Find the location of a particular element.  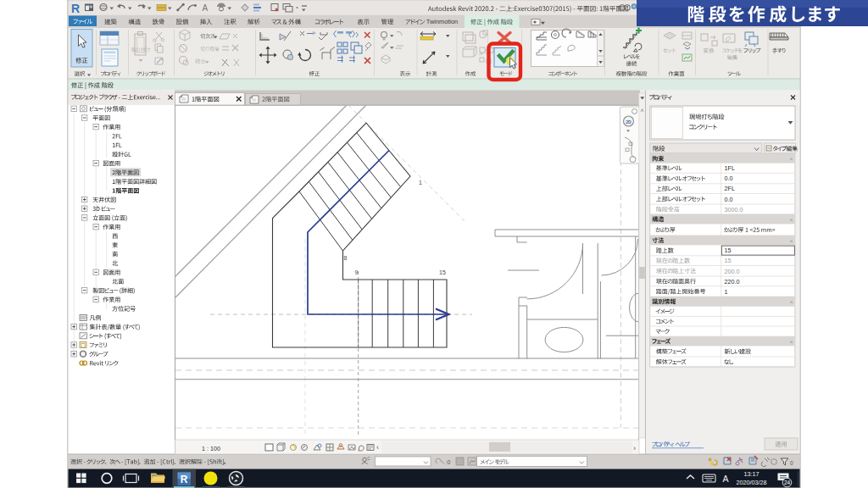

svg-text: 2FL is located at coordinates (730, 188).